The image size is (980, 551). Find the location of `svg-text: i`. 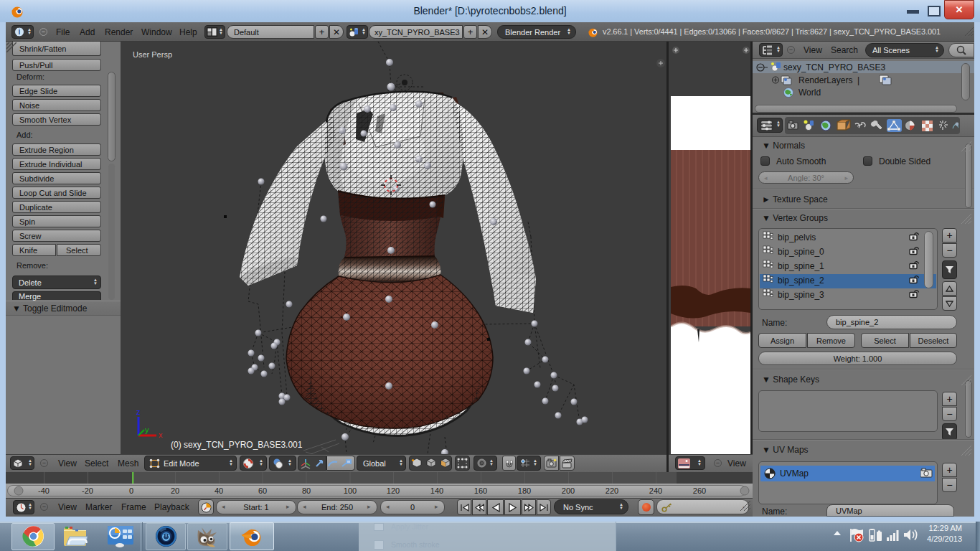

svg-text: i is located at coordinates (20, 32).